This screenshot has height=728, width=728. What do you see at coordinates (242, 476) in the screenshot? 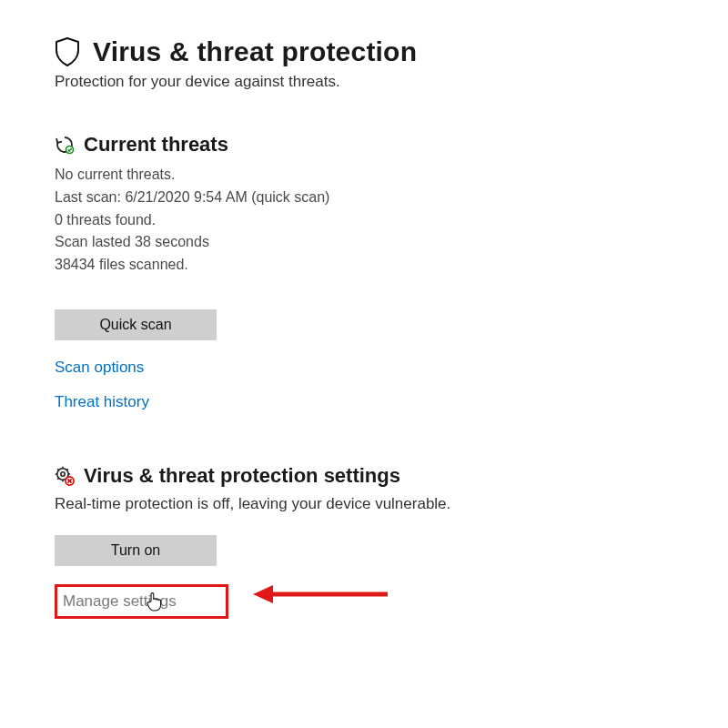
I see `settings-section-title: Virus & threat protection settings` at bounding box center [242, 476].